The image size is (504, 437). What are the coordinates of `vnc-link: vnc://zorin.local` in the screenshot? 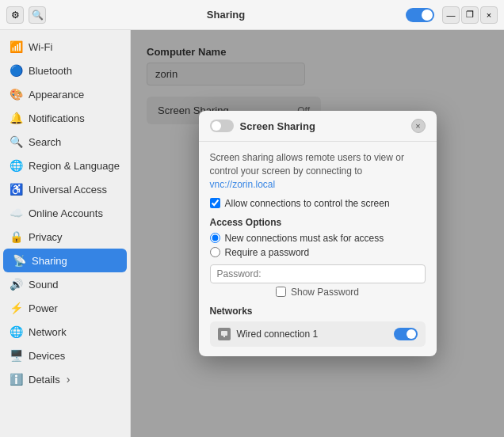 It's located at (242, 184).